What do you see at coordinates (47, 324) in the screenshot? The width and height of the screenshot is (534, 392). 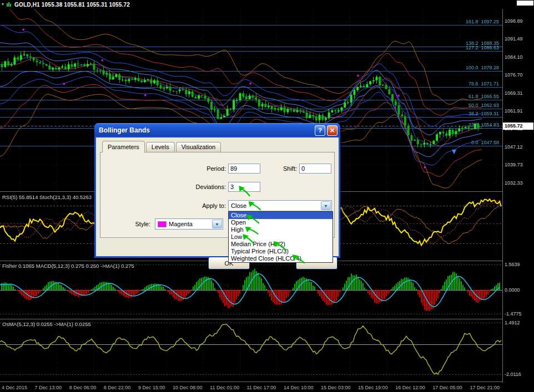 I see `osma-indicator-label: OsMA(5,12,3) 0.0255 ->MA(1) 0.0255` at bounding box center [47, 324].